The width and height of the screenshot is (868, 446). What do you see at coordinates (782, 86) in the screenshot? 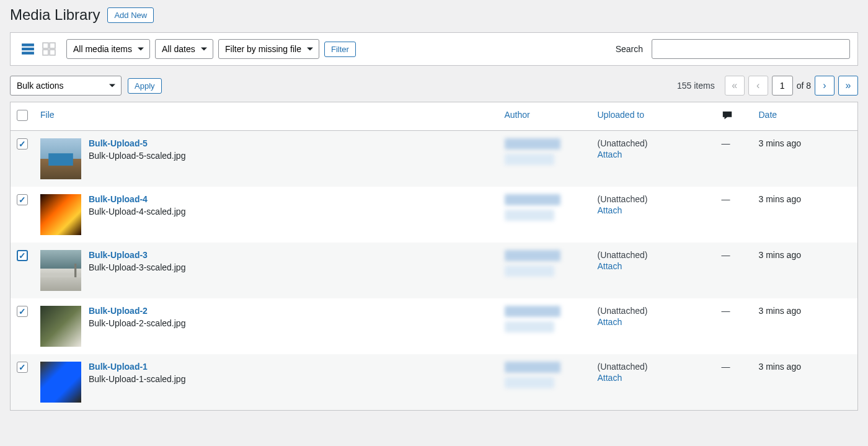
I see `pager-current-input` at bounding box center [782, 86].